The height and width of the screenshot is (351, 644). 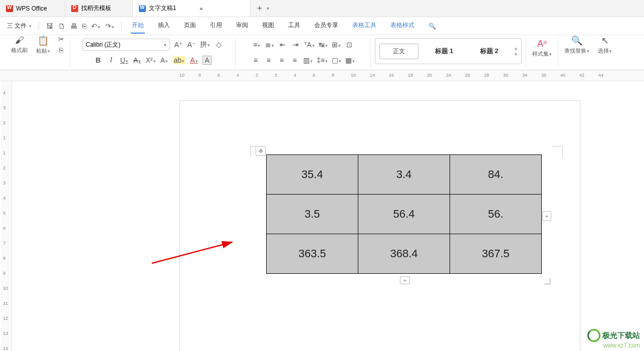 What do you see at coordinates (557, 151) in the screenshot?
I see `margin-corner-tr` at bounding box center [557, 151].